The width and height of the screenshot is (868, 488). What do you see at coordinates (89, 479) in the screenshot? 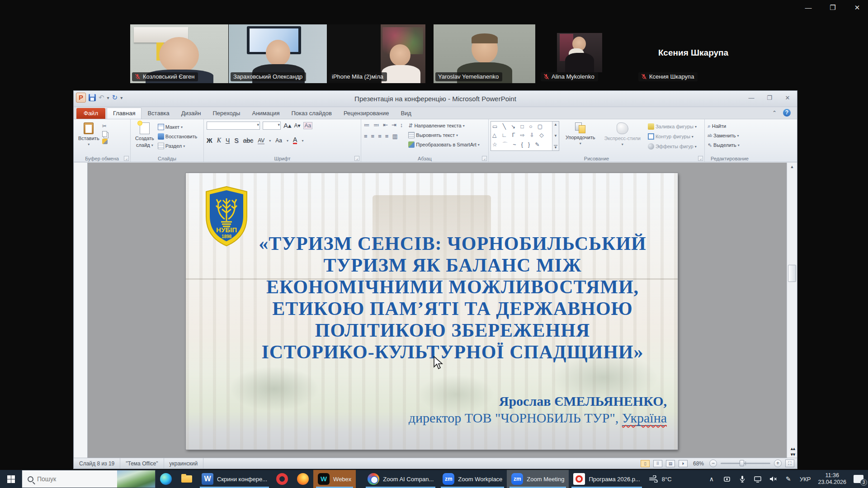
I see `search-box` at bounding box center [89, 479].